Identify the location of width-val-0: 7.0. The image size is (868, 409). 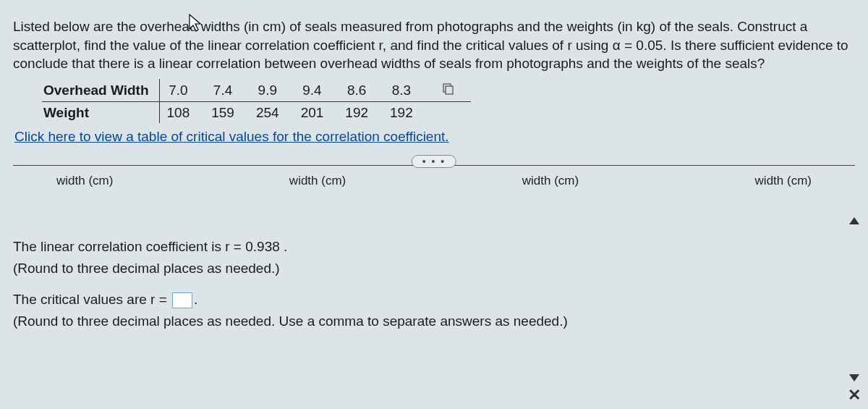
(182, 90).